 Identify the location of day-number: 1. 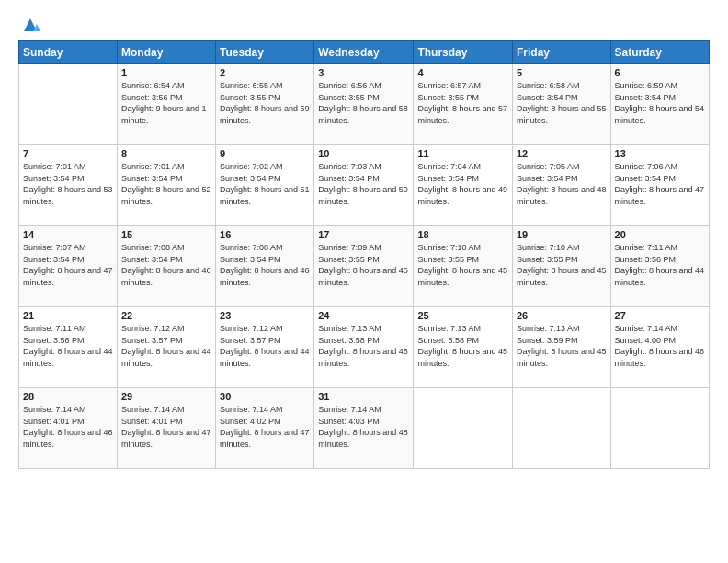
(166, 73).